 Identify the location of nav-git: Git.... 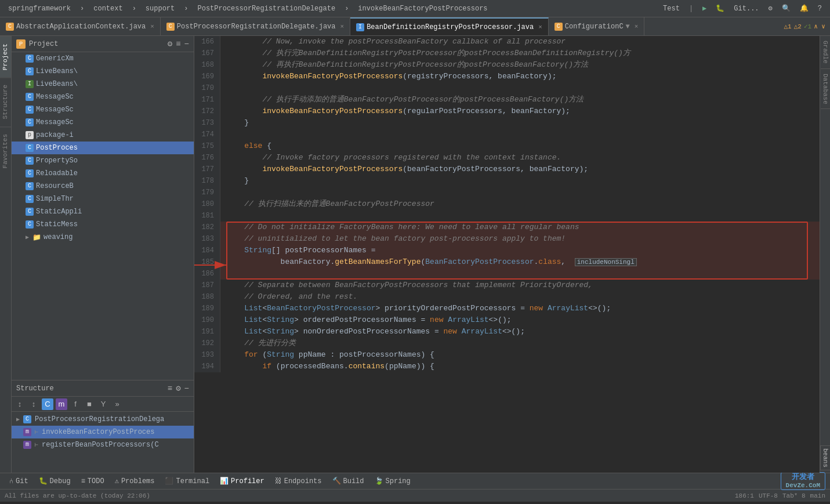
(746, 9).